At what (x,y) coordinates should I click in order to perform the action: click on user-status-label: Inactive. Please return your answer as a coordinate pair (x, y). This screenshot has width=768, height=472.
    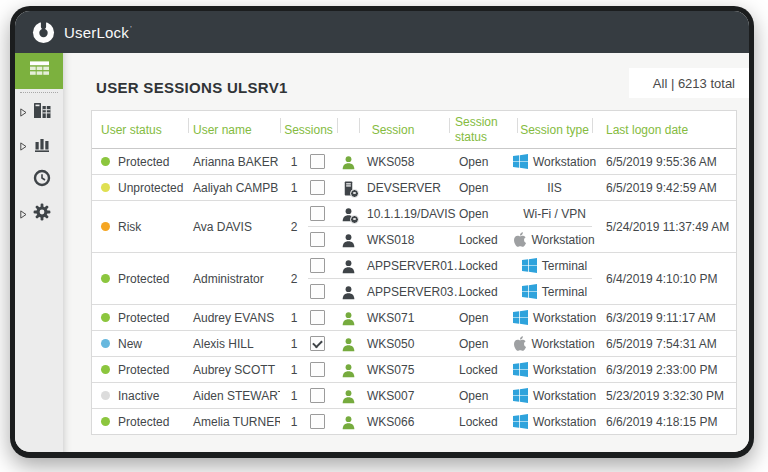
    Looking at the image, I should click on (138, 396).